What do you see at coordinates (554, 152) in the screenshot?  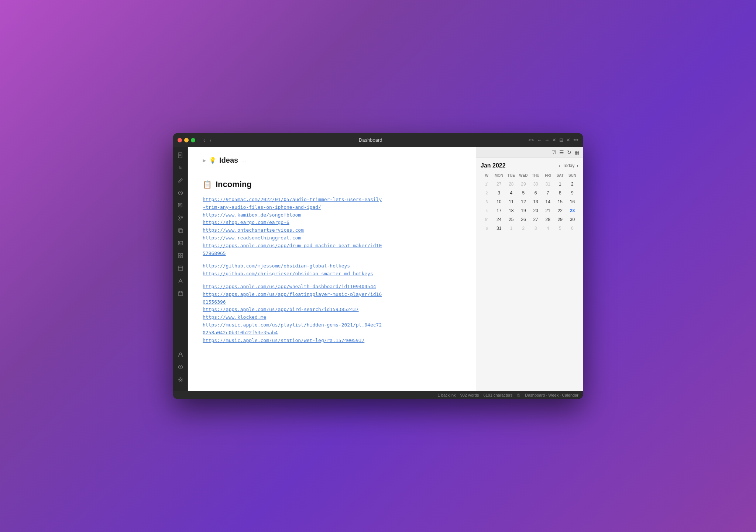 I see `task-icon: ☑` at bounding box center [554, 152].